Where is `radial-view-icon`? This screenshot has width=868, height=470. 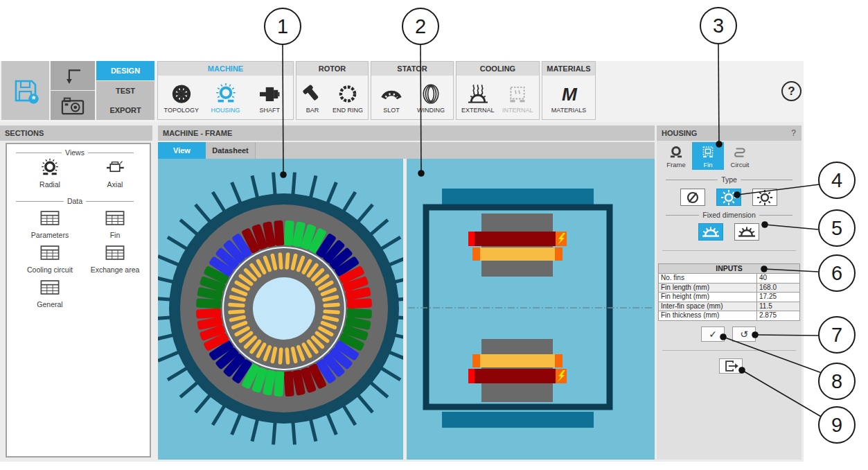 radial-view-icon is located at coordinates (50, 168).